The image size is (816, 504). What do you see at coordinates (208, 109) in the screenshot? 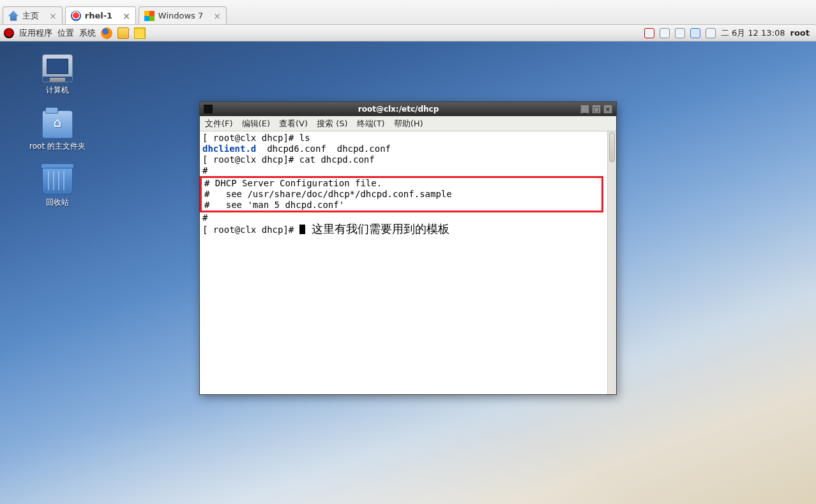
I see `terminal-titlebar-icon` at bounding box center [208, 109].